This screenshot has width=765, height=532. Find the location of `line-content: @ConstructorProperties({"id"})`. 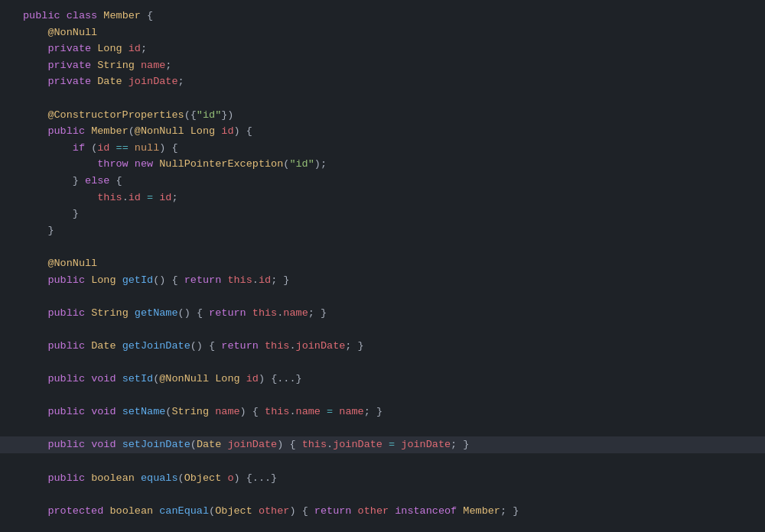

line-content: @ConstructorProperties({"id"}) is located at coordinates (389, 115).